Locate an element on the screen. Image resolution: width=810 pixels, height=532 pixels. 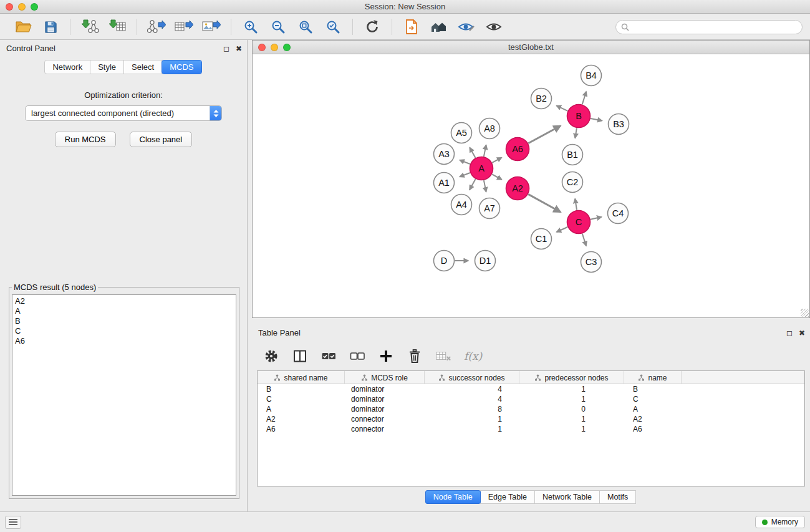
graph-node-A1: A1 is located at coordinates (444, 183).